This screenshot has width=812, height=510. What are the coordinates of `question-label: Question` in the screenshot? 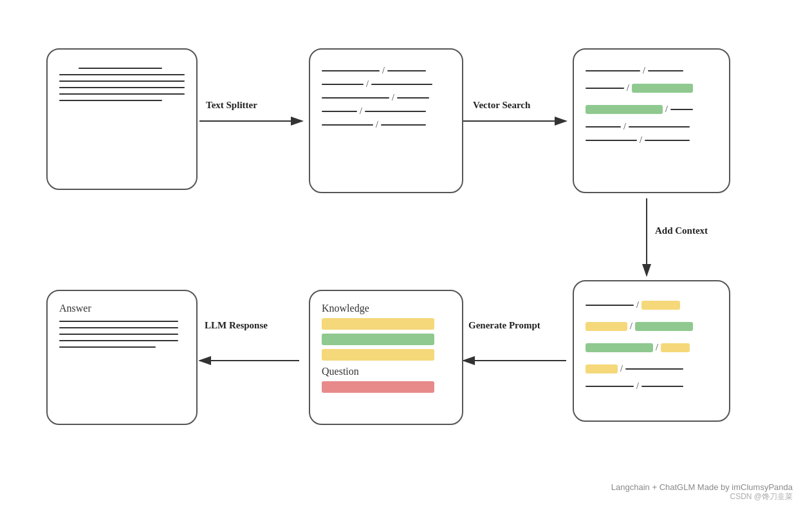 It's located at (386, 372).